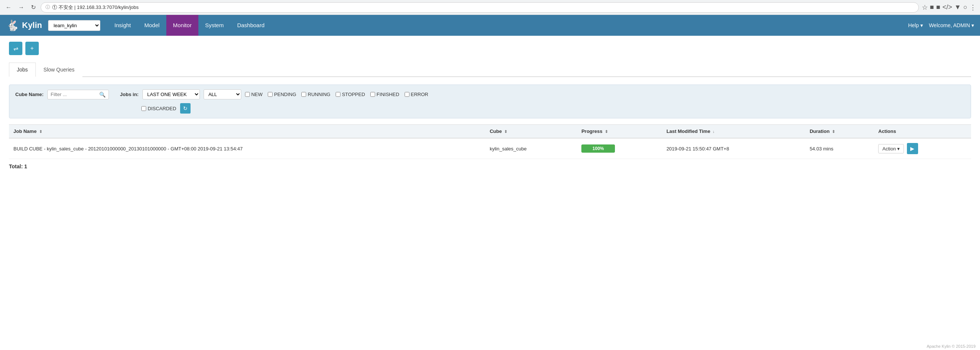 The height and width of the screenshot is (350, 980). Describe the element at coordinates (338, 94) in the screenshot. I see `checkbox-stopped-input` at that location.